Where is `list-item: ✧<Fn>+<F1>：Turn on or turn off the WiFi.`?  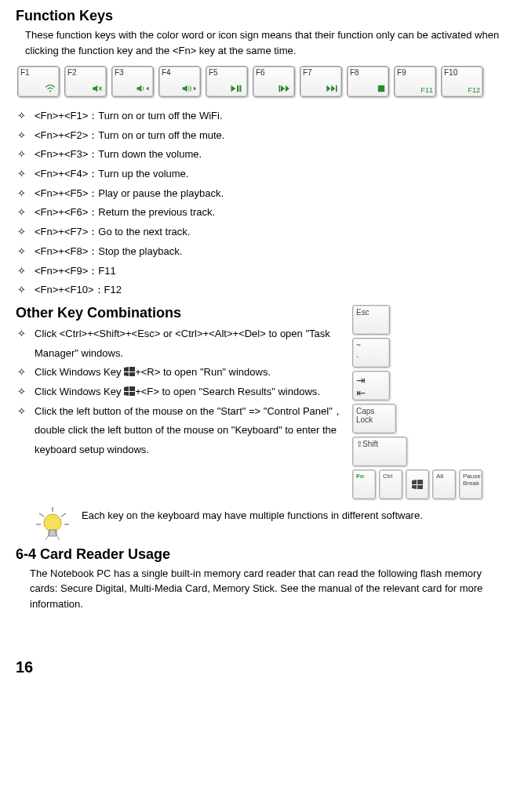
list-item: ✧<Fn>+<F1>：Turn on or turn off the WiFi. is located at coordinates (259, 116).